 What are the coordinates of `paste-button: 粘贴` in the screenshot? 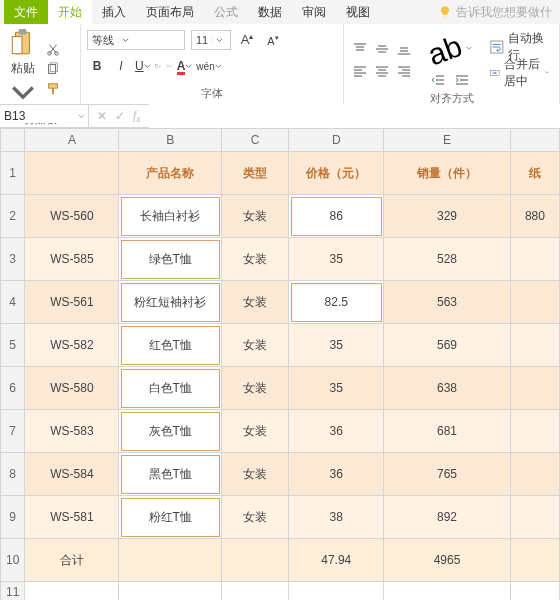 It's located at (23, 68).